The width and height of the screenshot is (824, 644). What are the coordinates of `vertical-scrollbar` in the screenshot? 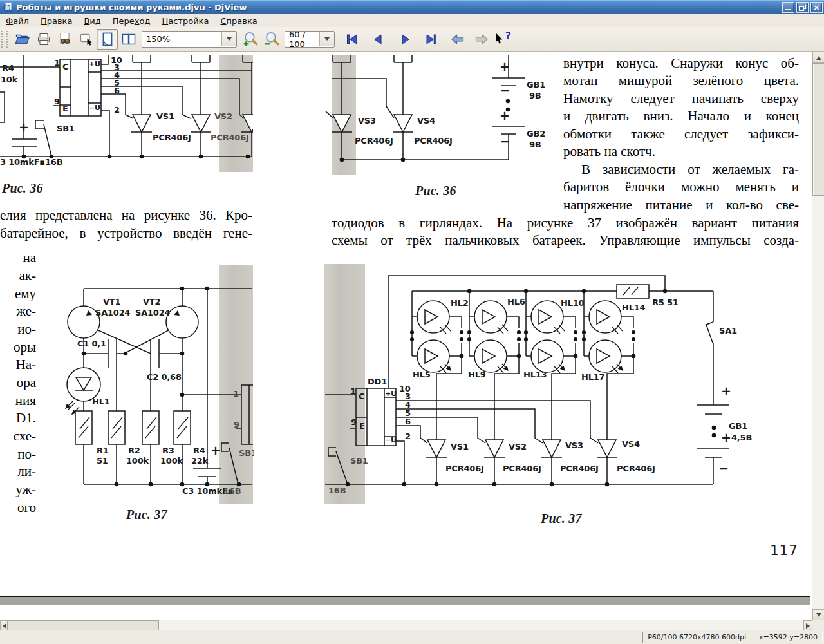 It's located at (818, 336).